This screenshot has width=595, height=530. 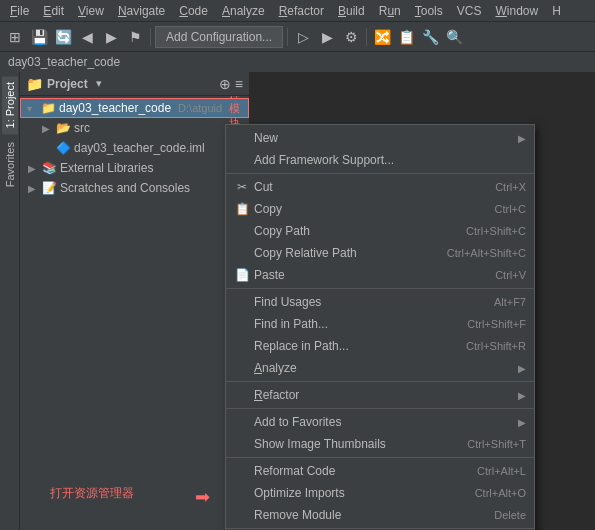 What do you see at coordinates (470, 11) in the screenshot?
I see `menu-vcs: VCS` at bounding box center [470, 11].